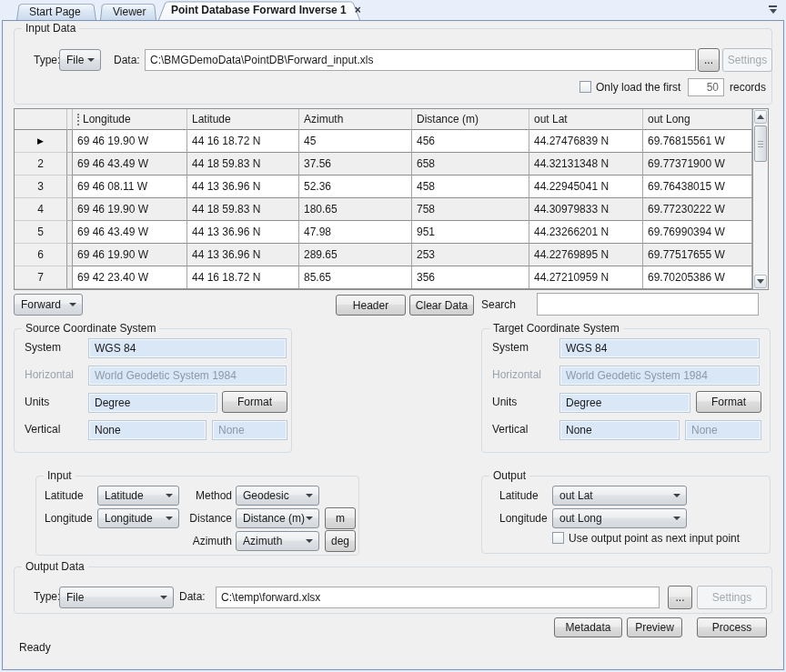 Image resolution: width=786 pixels, height=672 pixels. Describe the element at coordinates (41, 120) in the screenshot. I see `grid-corner-cell` at that location.